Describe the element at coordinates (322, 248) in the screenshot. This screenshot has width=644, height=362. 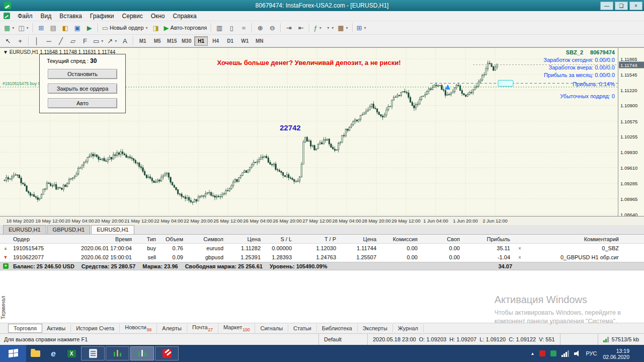
I see `table-row: ▲19105154752020.06.01 17:00:04buy0.76eur…` at that location.